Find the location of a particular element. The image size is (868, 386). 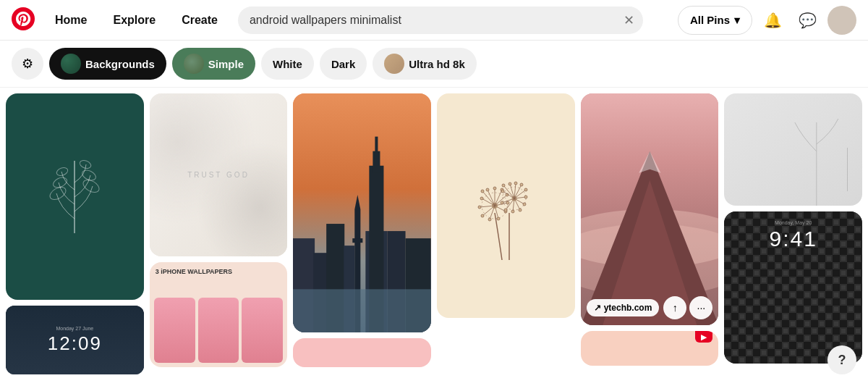

bell-icon: 🔔 is located at coordinates (773, 20).